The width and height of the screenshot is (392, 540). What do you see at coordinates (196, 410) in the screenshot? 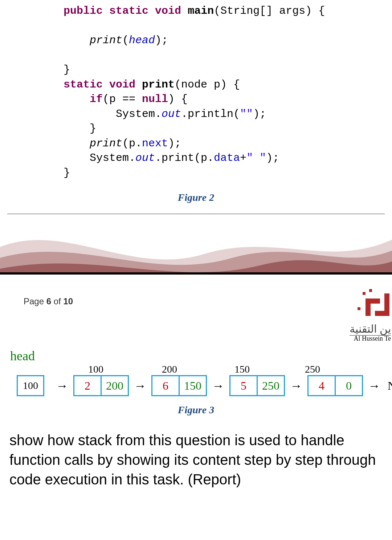
I see `figure-3-caption: Figure 3` at bounding box center [196, 410].